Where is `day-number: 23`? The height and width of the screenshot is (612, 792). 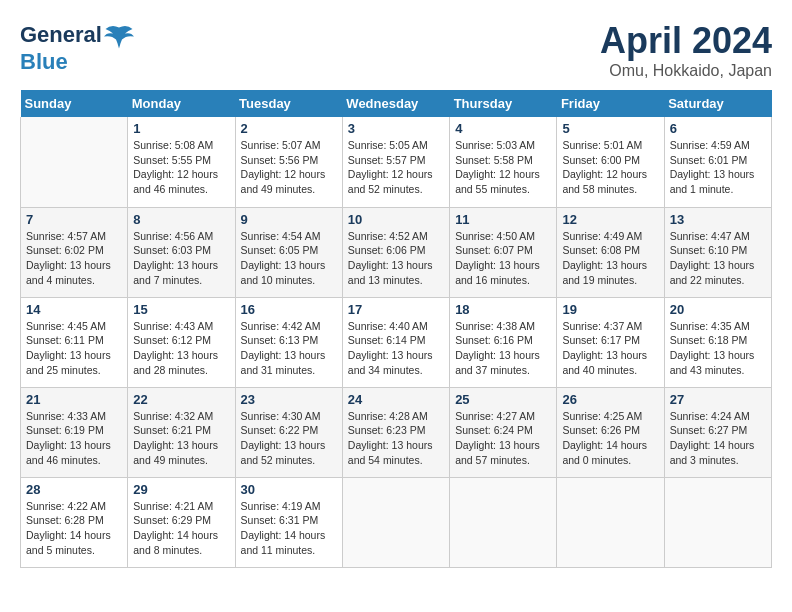 day-number: 23 is located at coordinates (289, 400).